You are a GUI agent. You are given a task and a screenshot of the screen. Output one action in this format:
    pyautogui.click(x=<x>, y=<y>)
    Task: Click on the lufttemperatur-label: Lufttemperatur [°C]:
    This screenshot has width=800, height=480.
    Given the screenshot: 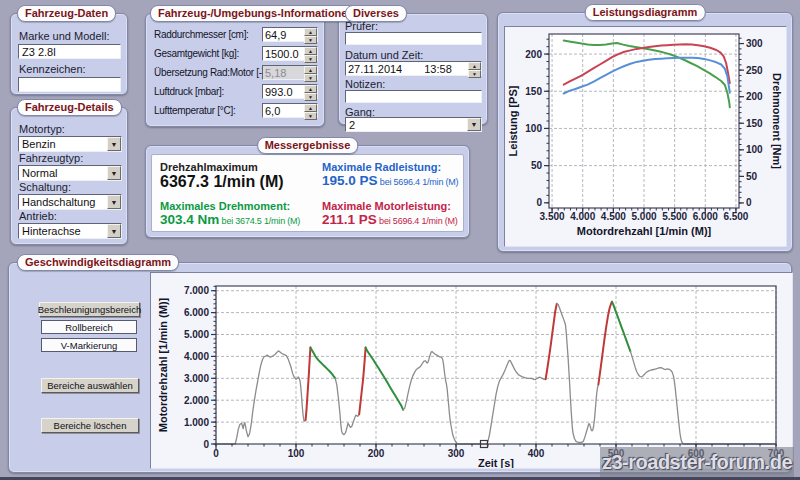 What is the action you would take?
    pyautogui.click(x=194, y=110)
    